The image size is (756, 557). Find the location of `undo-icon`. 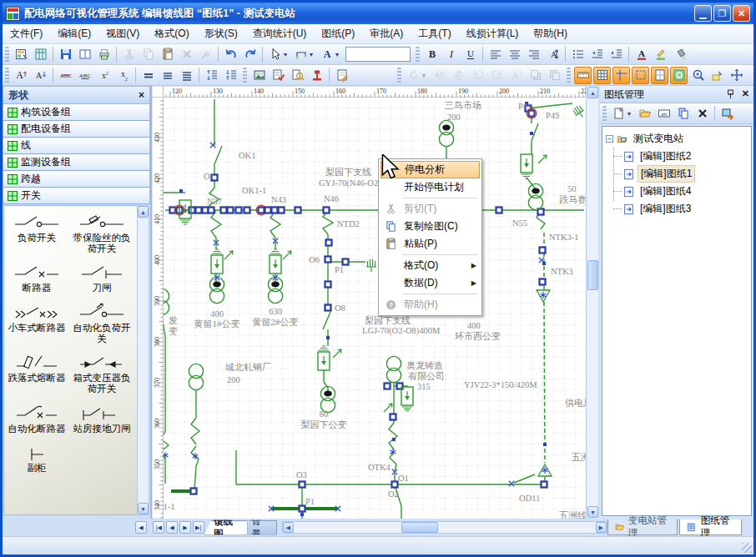

undo-icon is located at coordinates (230, 55).